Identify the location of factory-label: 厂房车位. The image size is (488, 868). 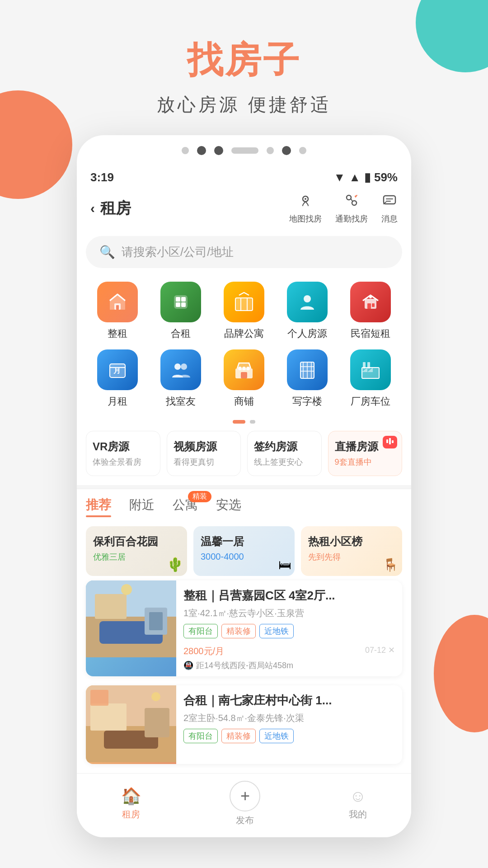
(371, 401).